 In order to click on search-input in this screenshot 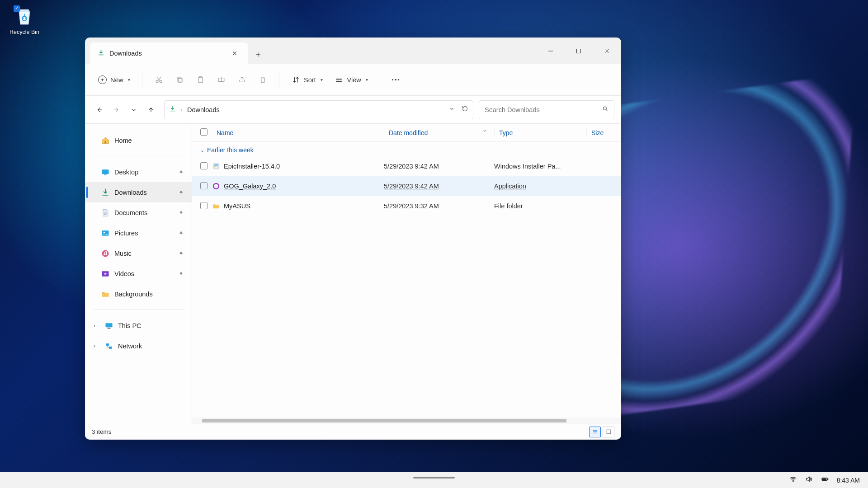, I will do `click(543, 110)`.